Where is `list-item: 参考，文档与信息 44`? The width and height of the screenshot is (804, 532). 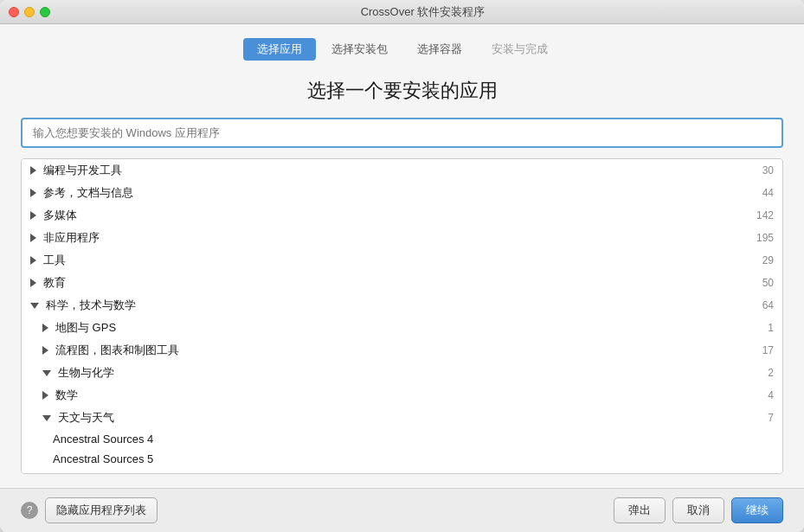
list-item: 参考，文档与信息 44 is located at coordinates (402, 193).